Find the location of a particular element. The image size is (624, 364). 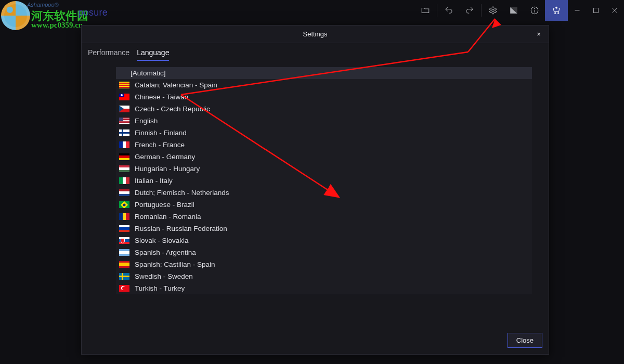

language-automatic: [Automatic] is located at coordinates (324, 73).